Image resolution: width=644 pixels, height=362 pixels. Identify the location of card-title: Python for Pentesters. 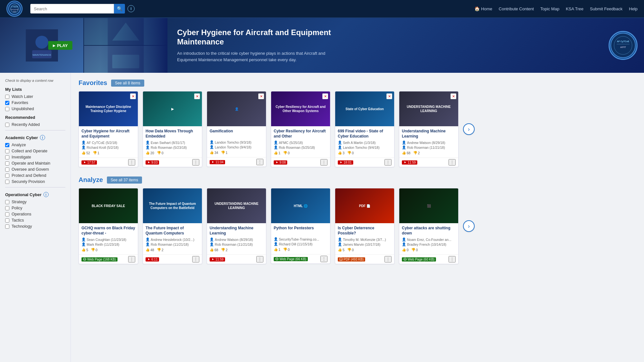
(301, 231).